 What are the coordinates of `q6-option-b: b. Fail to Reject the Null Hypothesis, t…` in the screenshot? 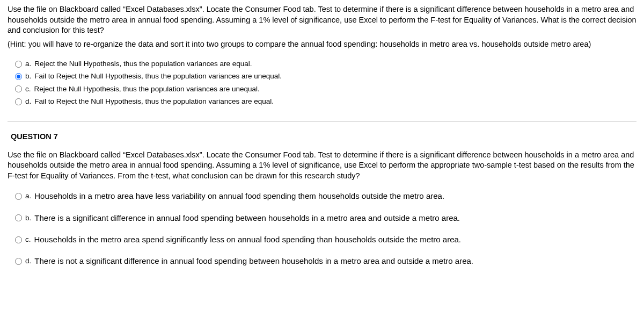 It's located at (326, 76).